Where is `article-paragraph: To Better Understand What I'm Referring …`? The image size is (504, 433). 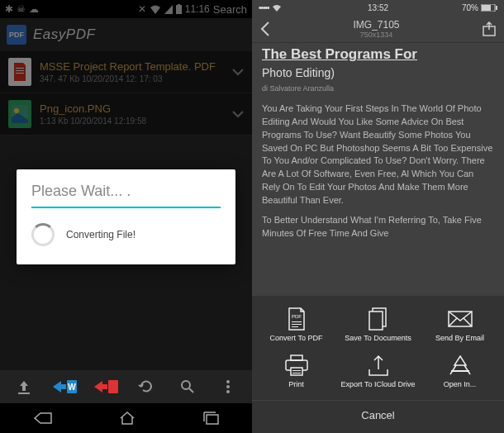
article-paragraph: To Better Understand What I'm Referring … is located at coordinates (378, 227).